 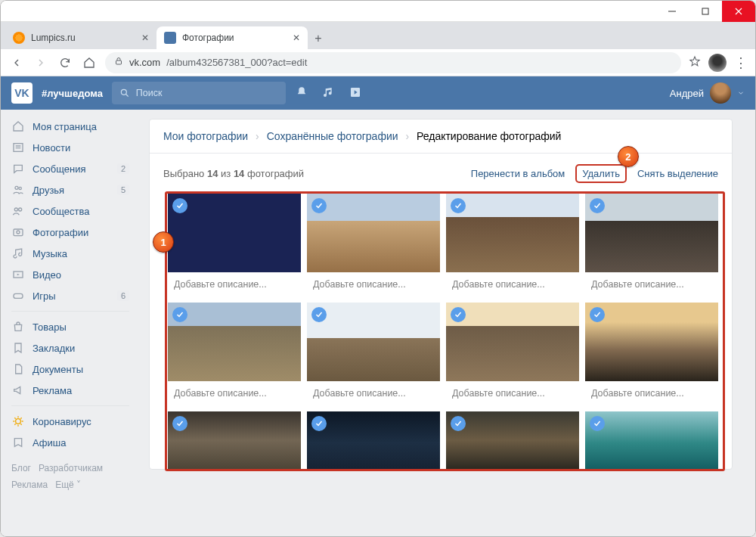 I want to click on window-maximize, so click(x=705, y=11).